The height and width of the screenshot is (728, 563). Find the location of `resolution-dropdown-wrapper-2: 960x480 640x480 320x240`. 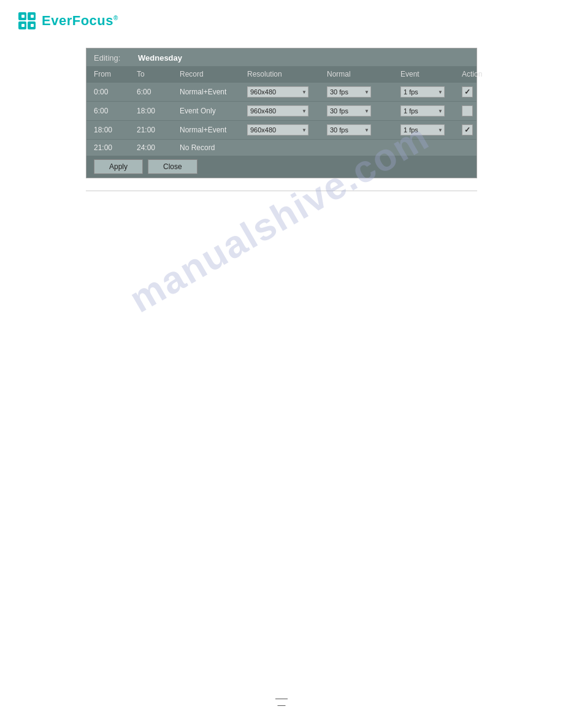

resolution-dropdown-wrapper-2: 960x480 640x480 320x240 is located at coordinates (278, 130).